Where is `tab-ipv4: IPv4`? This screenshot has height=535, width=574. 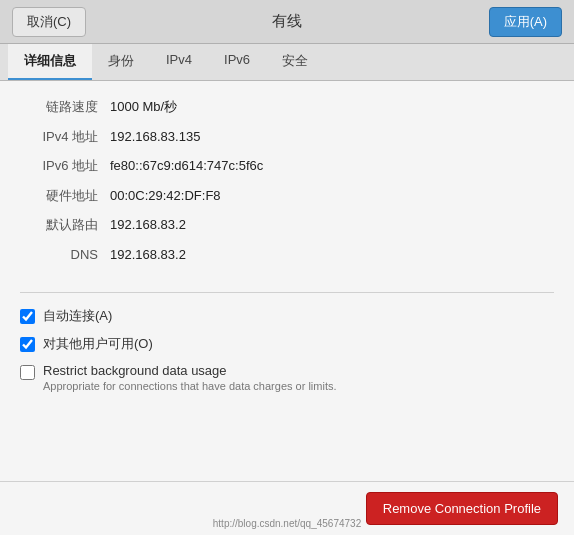
tab-ipv4: IPv4 is located at coordinates (179, 62).